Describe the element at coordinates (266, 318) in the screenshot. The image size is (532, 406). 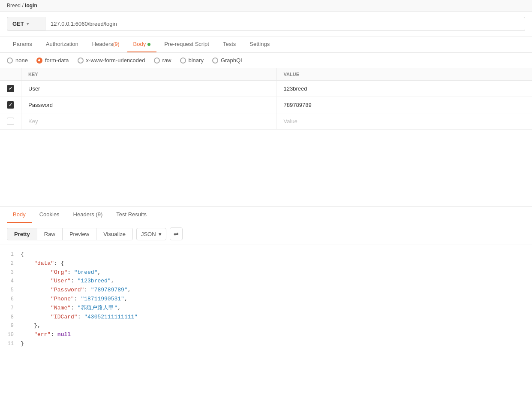
I see `code-line-8: 8 "IDCard": "43052111111111"` at that location.